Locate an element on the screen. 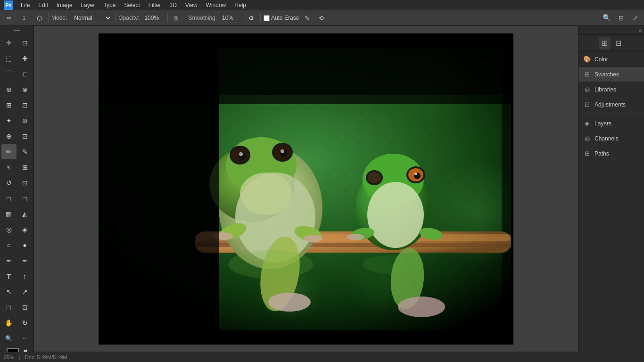  art-history-tool: ⊡ is located at coordinates (25, 183).